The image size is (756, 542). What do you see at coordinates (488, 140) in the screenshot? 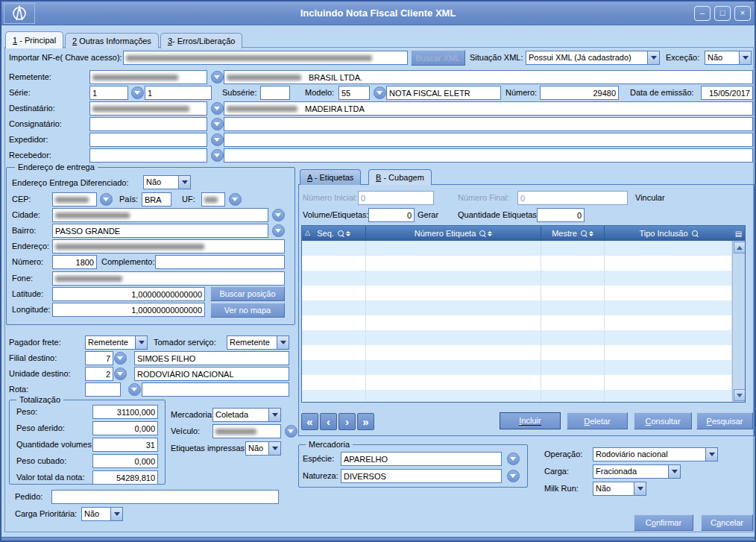
I see `expedidor-nome-input` at bounding box center [488, 140].